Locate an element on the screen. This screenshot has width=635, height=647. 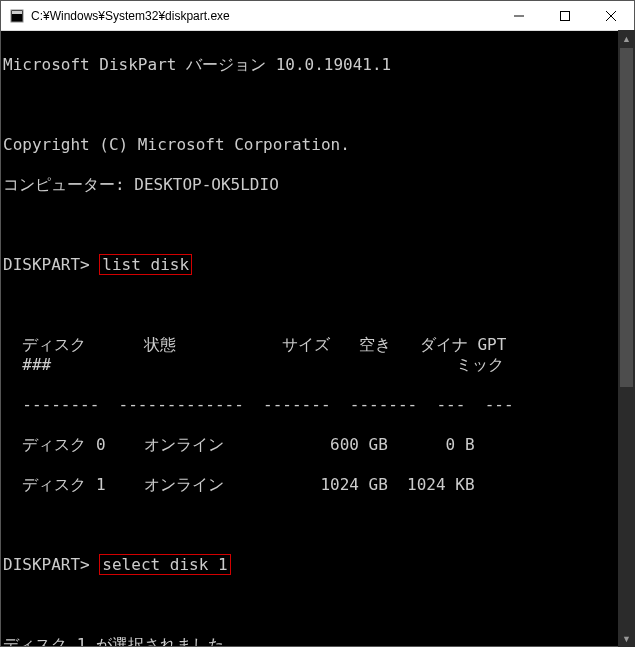
scroll-down-arrow: ▼ is located at coordinates (626, 638).